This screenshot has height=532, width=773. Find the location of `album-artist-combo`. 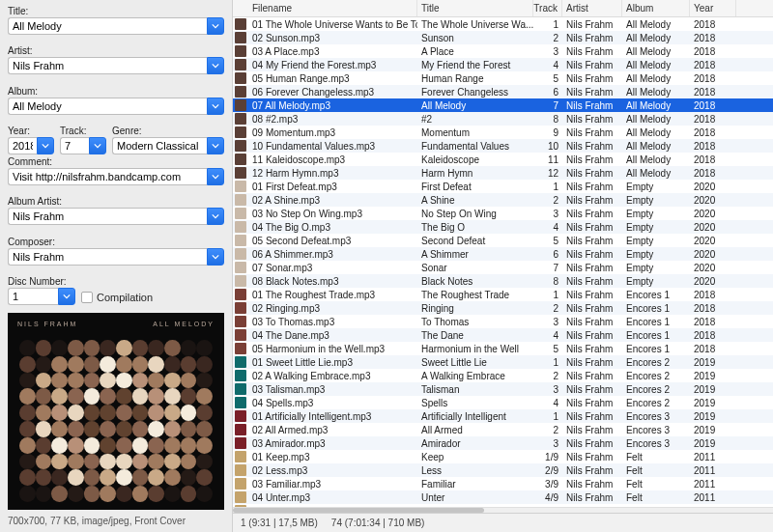

album-artist-combo is located at coordinates (116, 216).